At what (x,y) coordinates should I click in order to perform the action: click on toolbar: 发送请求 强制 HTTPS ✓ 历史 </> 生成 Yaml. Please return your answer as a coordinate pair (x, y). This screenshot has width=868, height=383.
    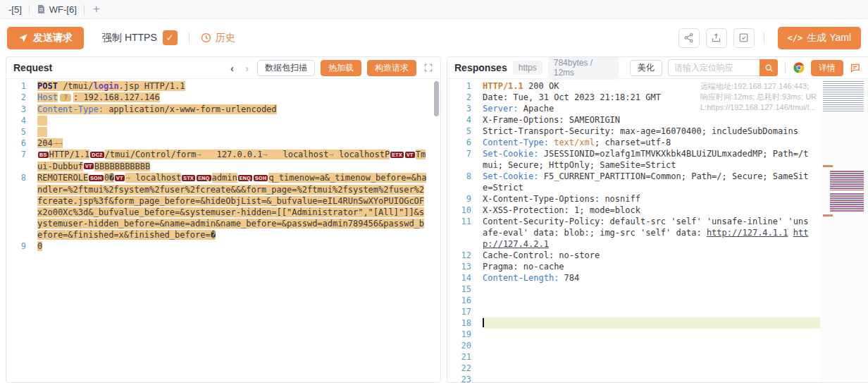
    Looking at the image, I should click on (434, 38).